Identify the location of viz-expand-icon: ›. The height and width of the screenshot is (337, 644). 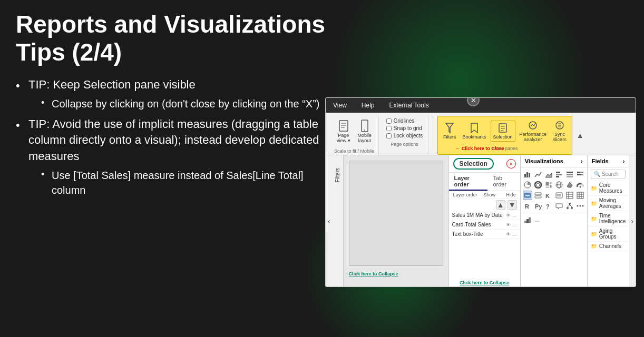
(582, 161).